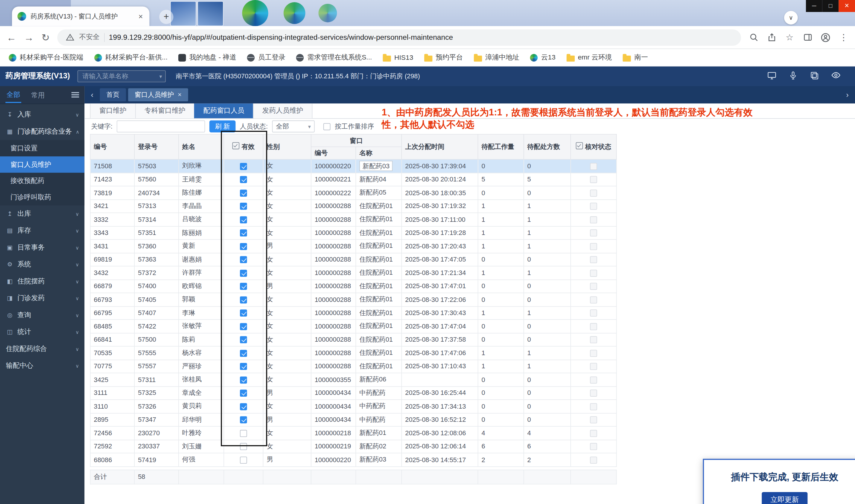  What do you see at coordinates (353, 406) in the screenshot?
I see `table-row: 311057326黄贝莉女1000000434中药配药2025-08-30 17…` at bounding box center [353, 406].